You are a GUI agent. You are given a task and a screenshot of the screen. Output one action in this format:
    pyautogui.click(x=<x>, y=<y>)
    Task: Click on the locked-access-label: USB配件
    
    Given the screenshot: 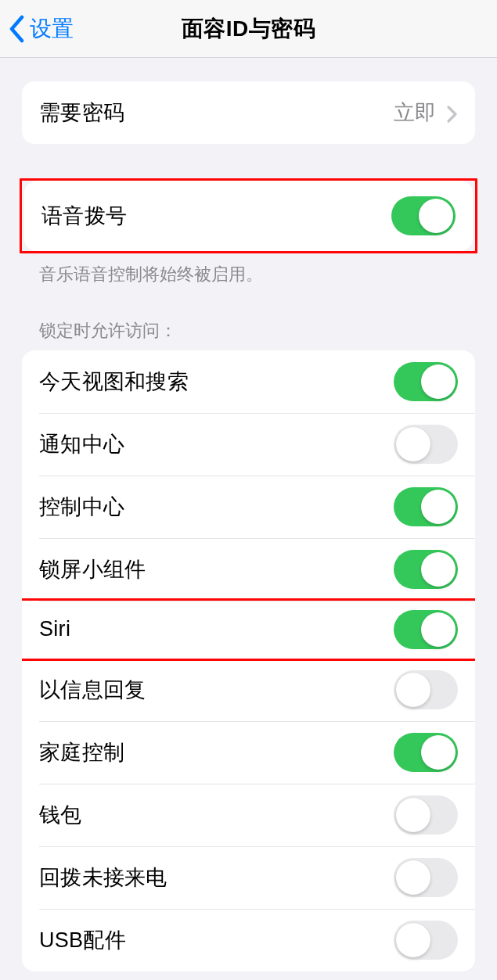 What is the action you would take?
    pyautogui.click(x=83, y=940)
    